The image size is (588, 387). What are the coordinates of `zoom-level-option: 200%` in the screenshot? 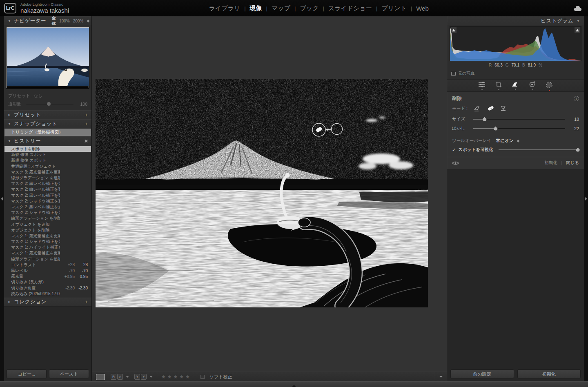 It's located at (78, 21).